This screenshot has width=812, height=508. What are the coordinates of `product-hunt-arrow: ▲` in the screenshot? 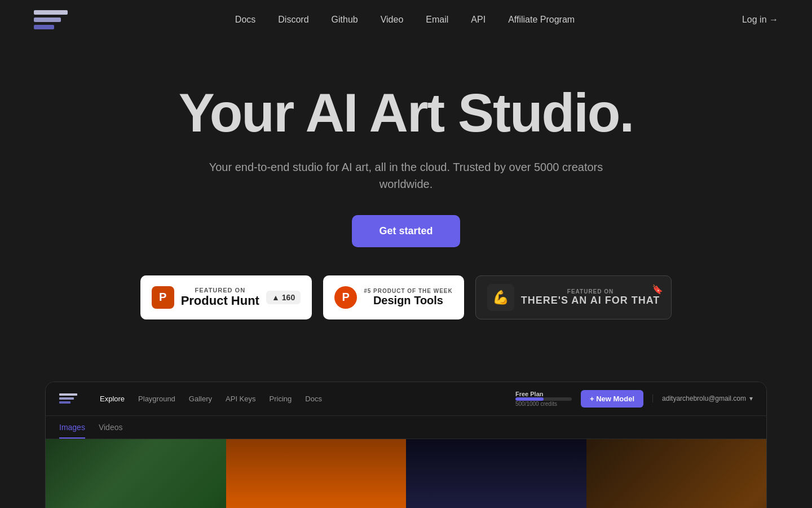 It's located at (276, 297).